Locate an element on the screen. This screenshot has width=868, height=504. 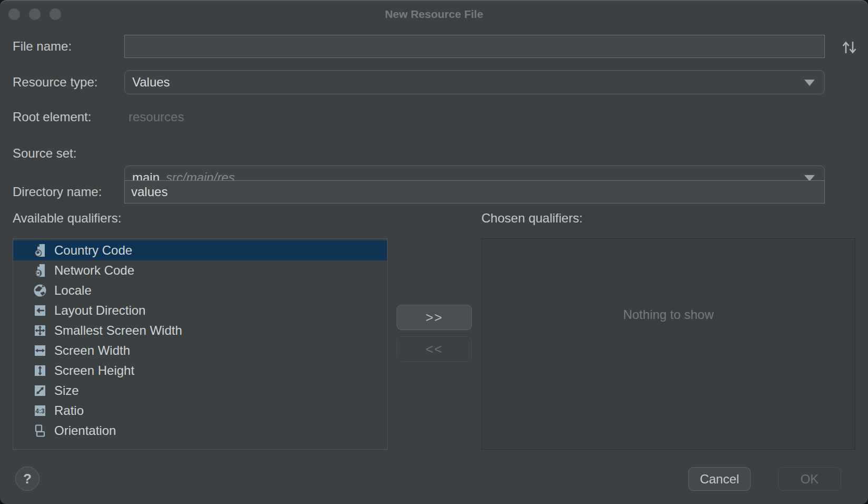
qualifier-item-label: Size is located at coordinates (66, 391).